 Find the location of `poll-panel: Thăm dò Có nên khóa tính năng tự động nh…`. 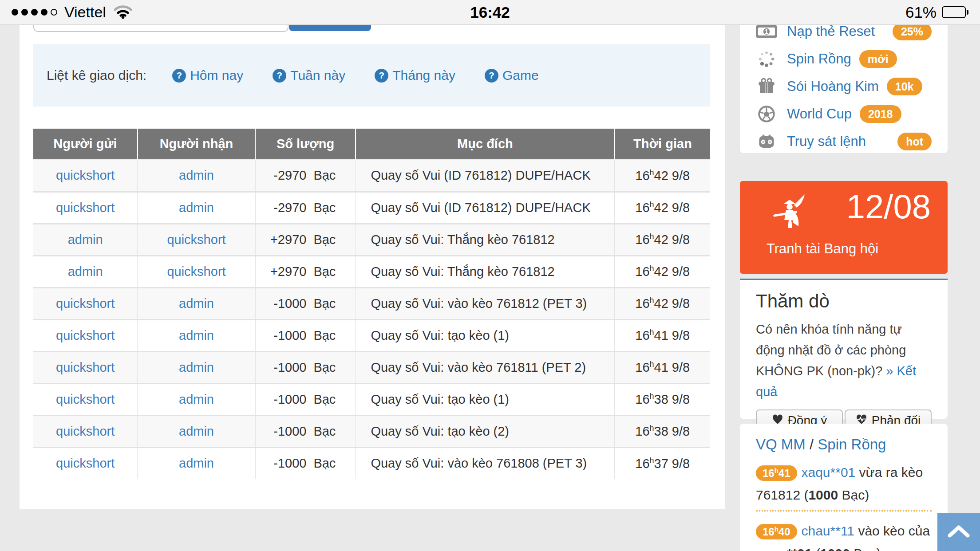

poll-panel: Thăm dò Có nên khóa tính năng tự động nh… is located at coordinates (844, 349).